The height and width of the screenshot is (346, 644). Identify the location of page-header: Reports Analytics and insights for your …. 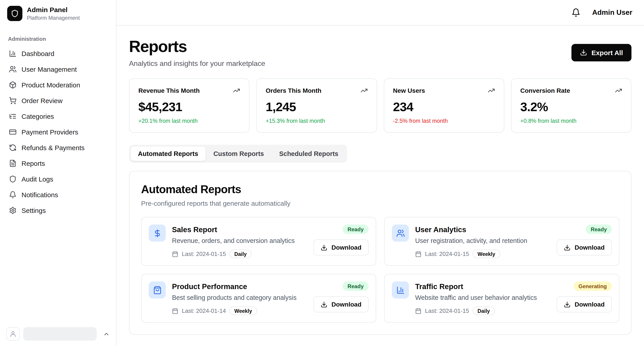
(380, 53).